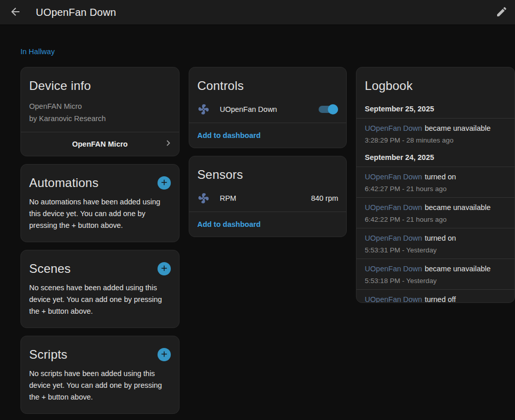 Image resolution: width=515 pixels, height=420 pixels. I want to click on chevron-right-icon, so click(168, 144).